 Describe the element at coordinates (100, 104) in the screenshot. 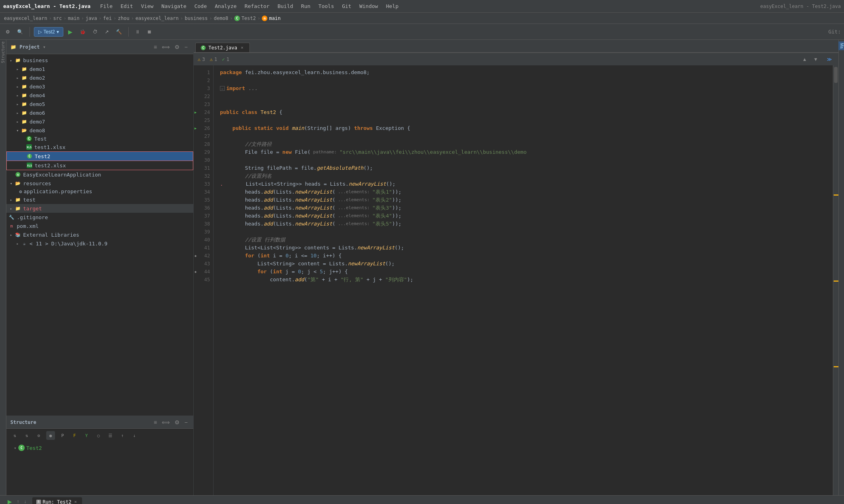

I see `tree-item-demo5: ▸ 📁 demo5` at that location.